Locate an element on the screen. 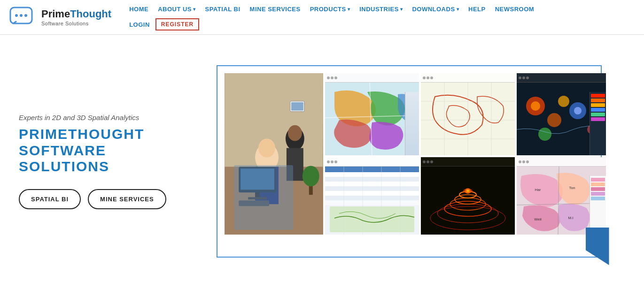  nav-home: HOME is located at coordinates (139, 9).